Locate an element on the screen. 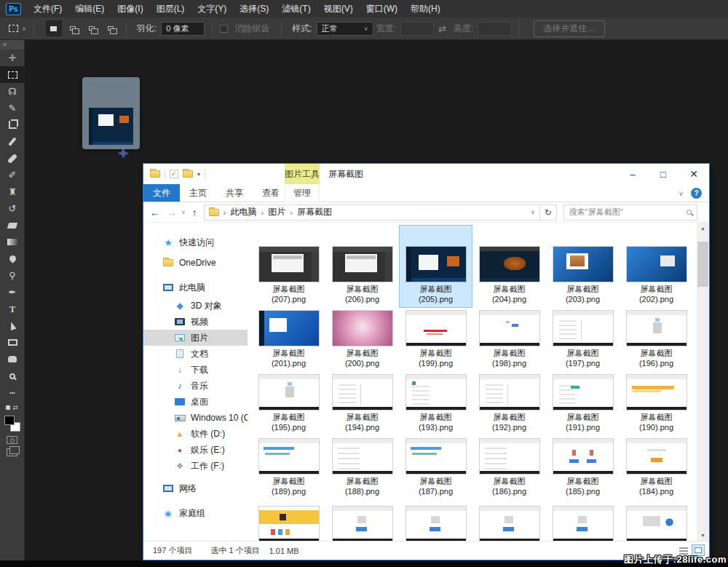 The width and height of the screenshot is (728, 567). file-item: 屏幕截图 (192).png is located at coordinates (510, 403).